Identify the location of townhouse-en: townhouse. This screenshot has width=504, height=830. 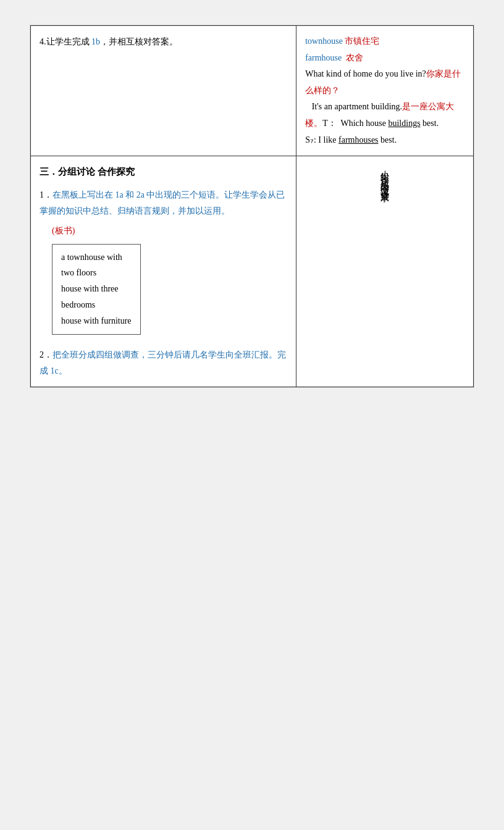
(324, 41).